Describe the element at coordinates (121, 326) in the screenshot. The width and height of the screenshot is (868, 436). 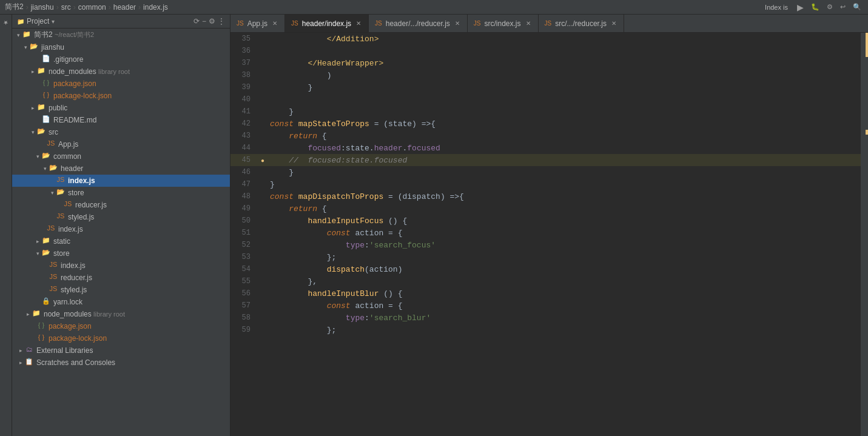
I see `tree-item-pkg2: ▸ { } package.json` at that location.